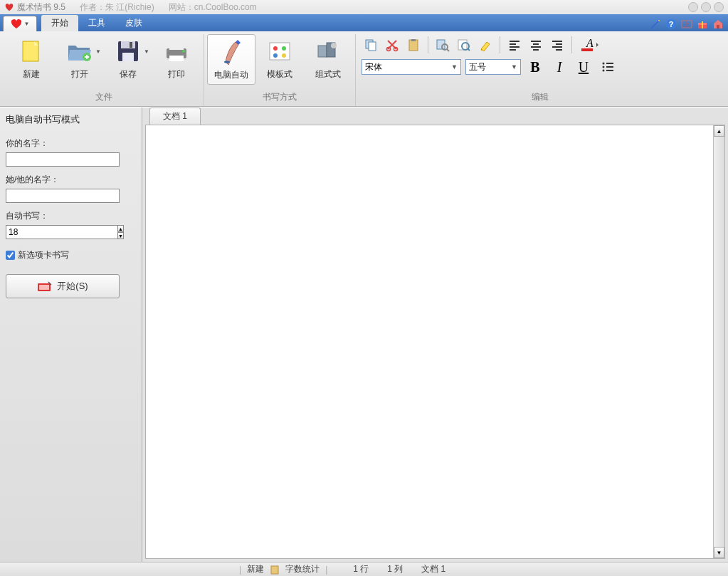 The image size is (728, 576). What do you see at coordinates (213, 7) in the screenshot?
I see `app-url: 网站：cn.CoolBoo.com` at bounding box center [213, 7].